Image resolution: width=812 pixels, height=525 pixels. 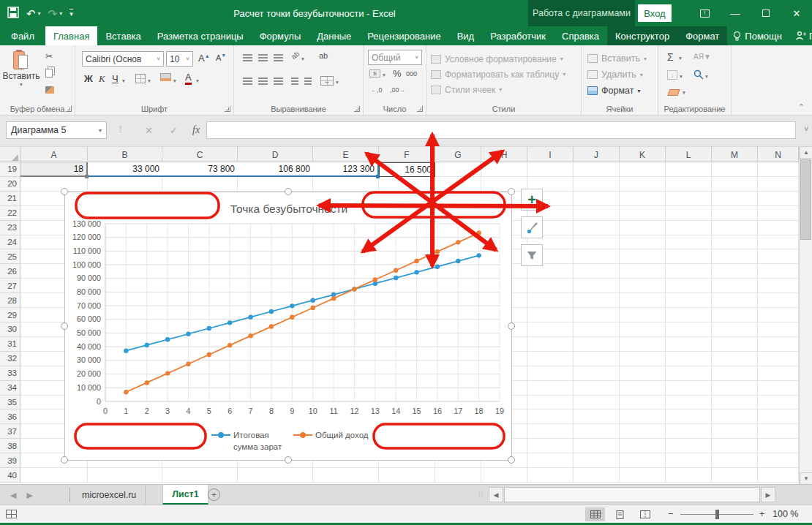 What do you see at coordinates (64, 192) in the screenshot?
I see `chart-handle-nw` at bounding box center [64, 192].